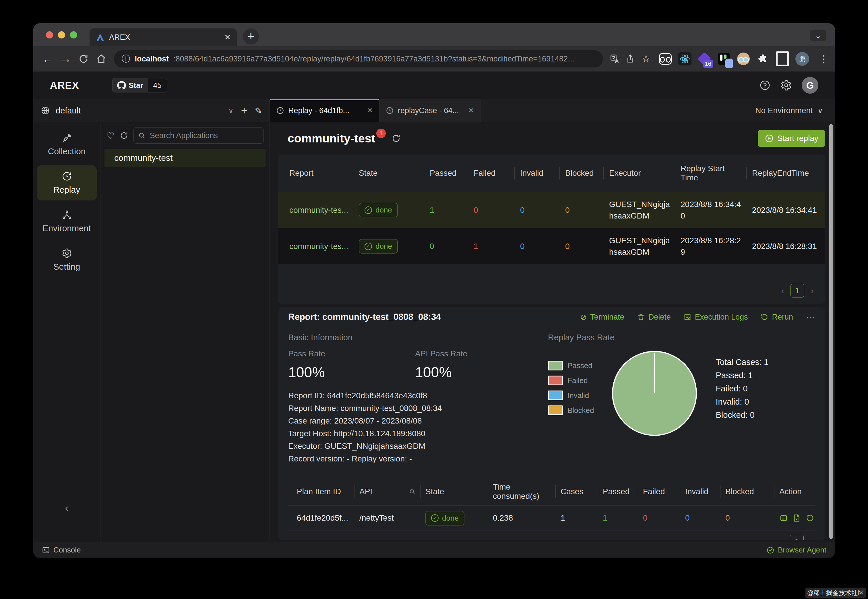 The height and width of the screenshot is (599, 868). What do you see at coordinates (784, 518) in the screenshot?
I see `case-detail-icon` at bounding box center [784, 518].